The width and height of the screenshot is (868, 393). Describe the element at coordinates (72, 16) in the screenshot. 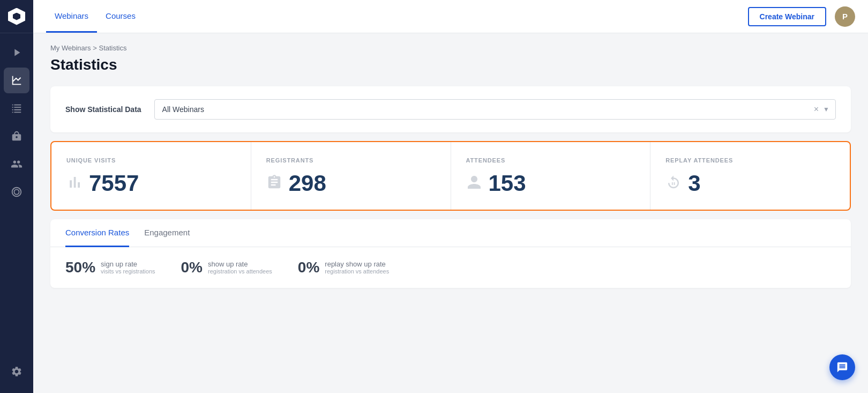

I see `tab-webinars: Webinars` at that location.